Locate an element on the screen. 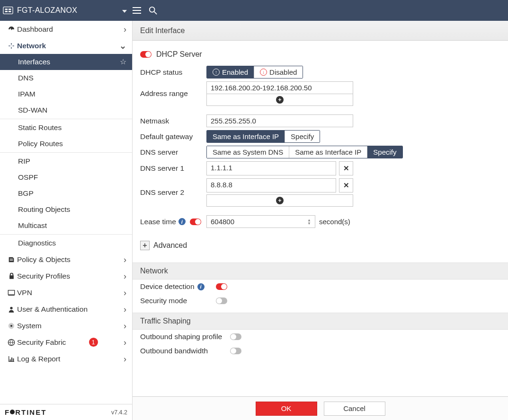 This screenshot has height=420, width=508. dhcp-status-disabled: ↓ Disabled is located at coordinates (278, 72).